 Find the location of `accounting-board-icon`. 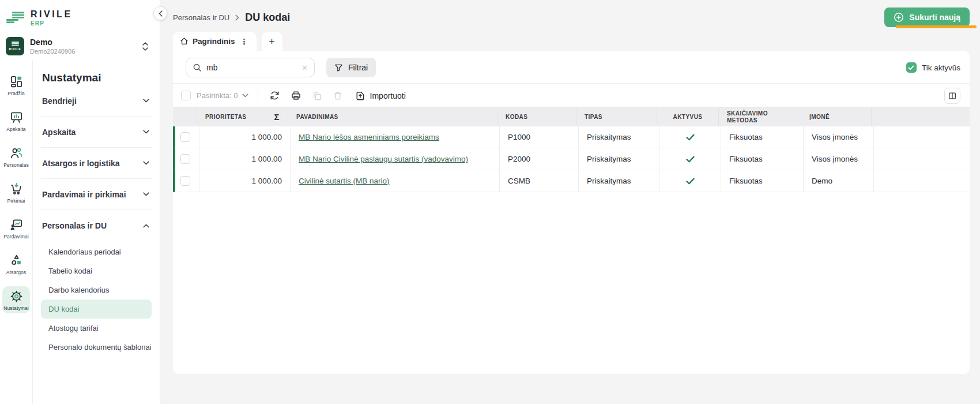

accounting-board-icon is located at coordinates (16, 118).